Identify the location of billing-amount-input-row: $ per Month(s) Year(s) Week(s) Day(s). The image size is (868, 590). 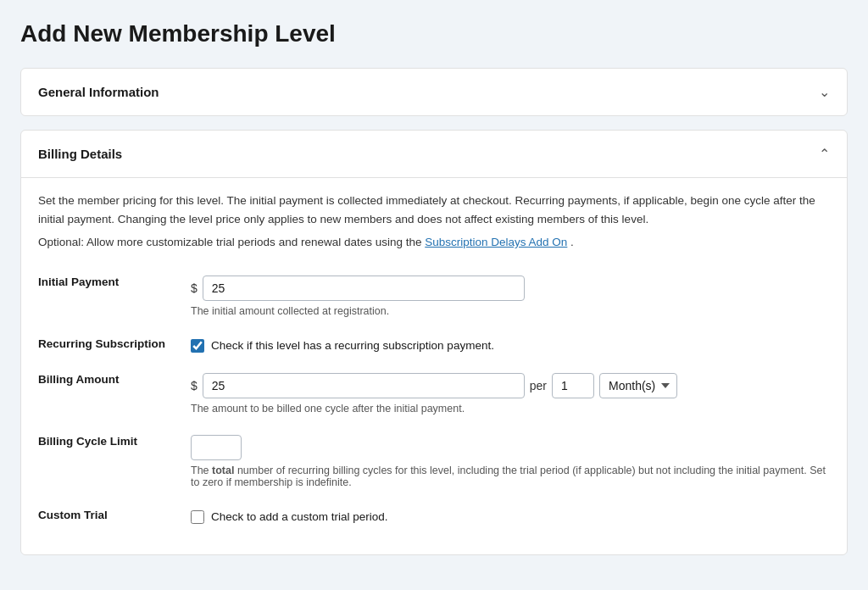
(510, 386).